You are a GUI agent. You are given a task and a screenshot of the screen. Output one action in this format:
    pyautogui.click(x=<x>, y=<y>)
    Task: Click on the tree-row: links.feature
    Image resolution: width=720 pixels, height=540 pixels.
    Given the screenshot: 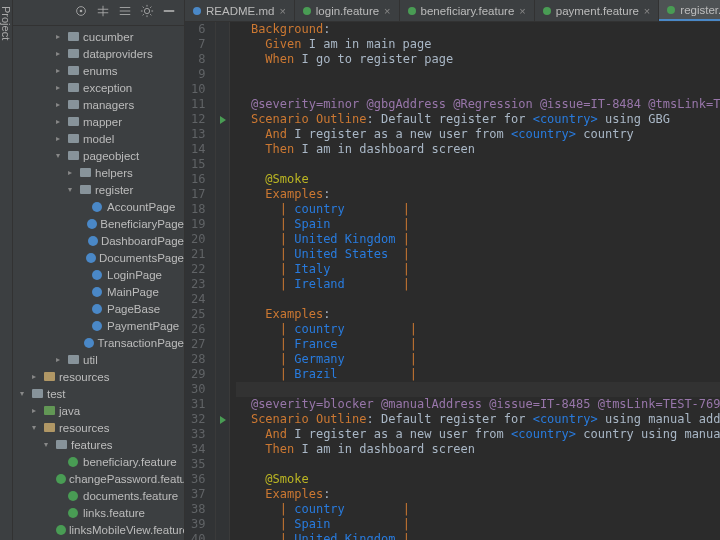 What is the action you would take?
    pyautogui.click(x=98, y=512)
    